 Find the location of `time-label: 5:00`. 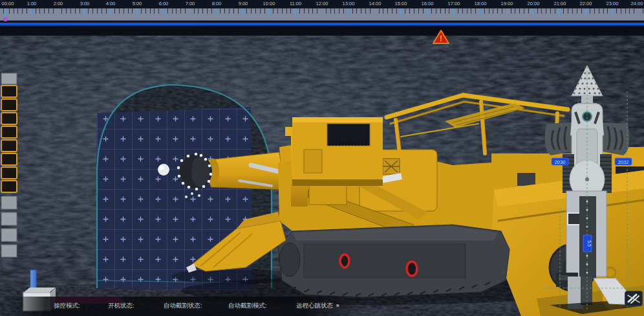

time-label: 5:00 is located at coordinates (137, 4).